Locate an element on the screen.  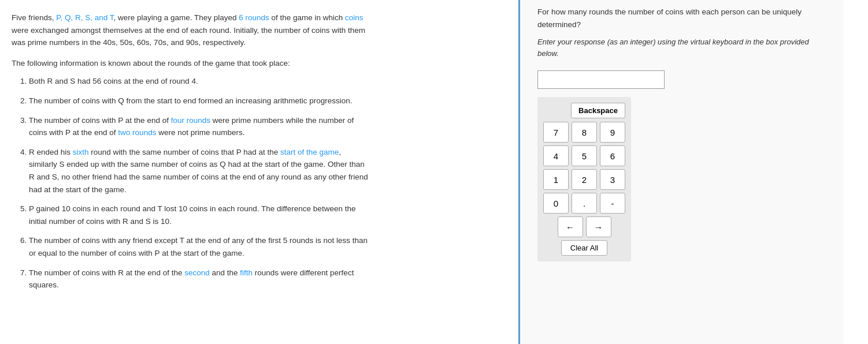
key-4: 4 is located at coordinates (556, 156).